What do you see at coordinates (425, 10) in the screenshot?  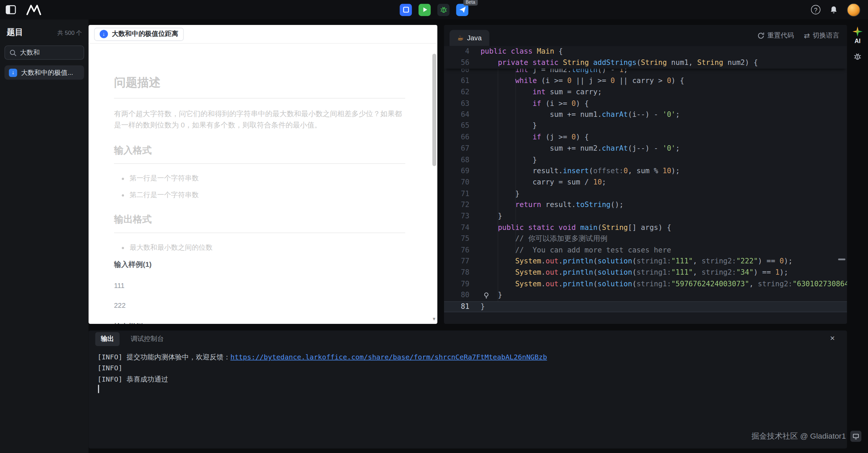 I see `run-button` at bounding box center [425, 10].